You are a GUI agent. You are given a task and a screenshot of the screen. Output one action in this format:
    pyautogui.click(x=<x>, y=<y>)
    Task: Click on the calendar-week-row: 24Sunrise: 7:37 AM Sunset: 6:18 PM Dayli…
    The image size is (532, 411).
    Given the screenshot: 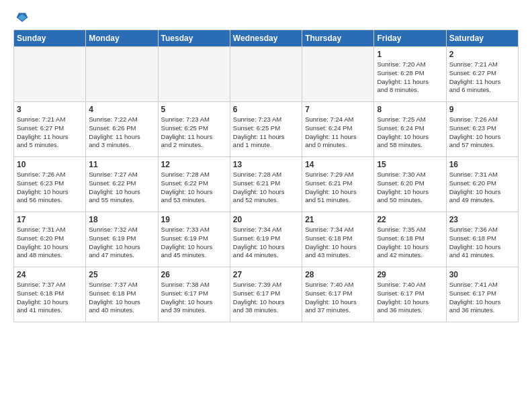 What is the action you would take?
    pyautogui.click(x=266, y=295)
    